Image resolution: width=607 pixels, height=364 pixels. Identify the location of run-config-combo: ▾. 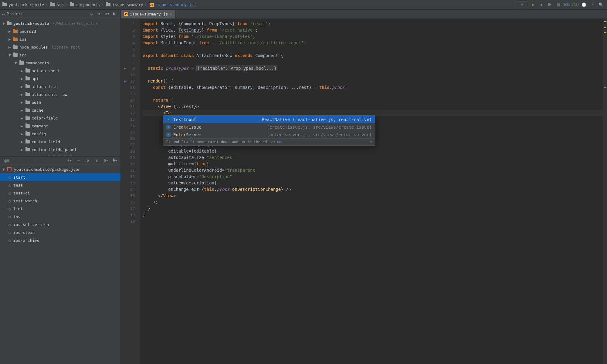
(522, 5).